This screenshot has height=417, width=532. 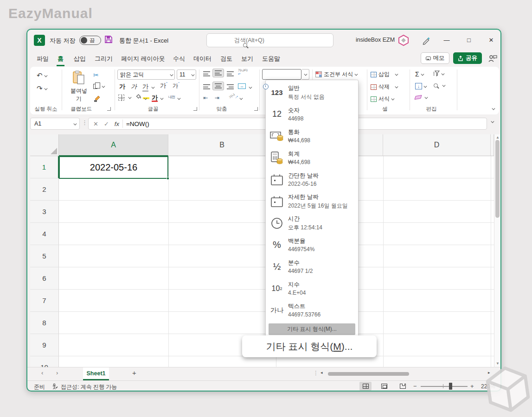 I want to click on page-break-view-button, so click(x=403, y=386).